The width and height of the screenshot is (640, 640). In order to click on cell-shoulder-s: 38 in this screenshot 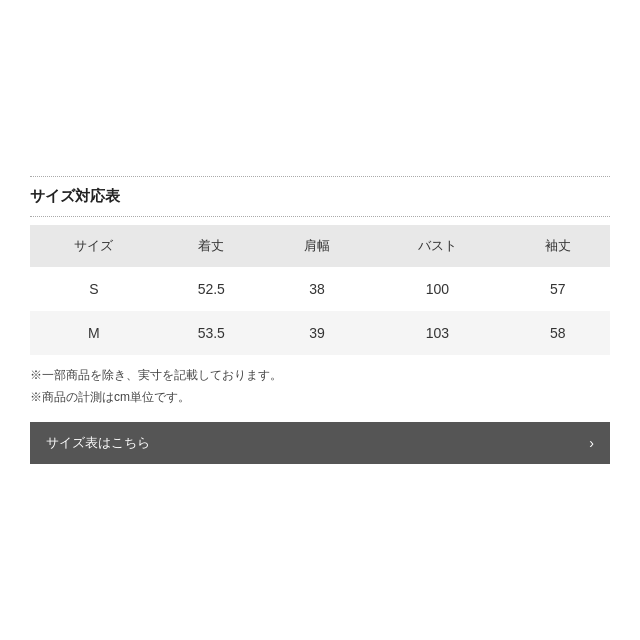, I will do `click(317, 289)`.